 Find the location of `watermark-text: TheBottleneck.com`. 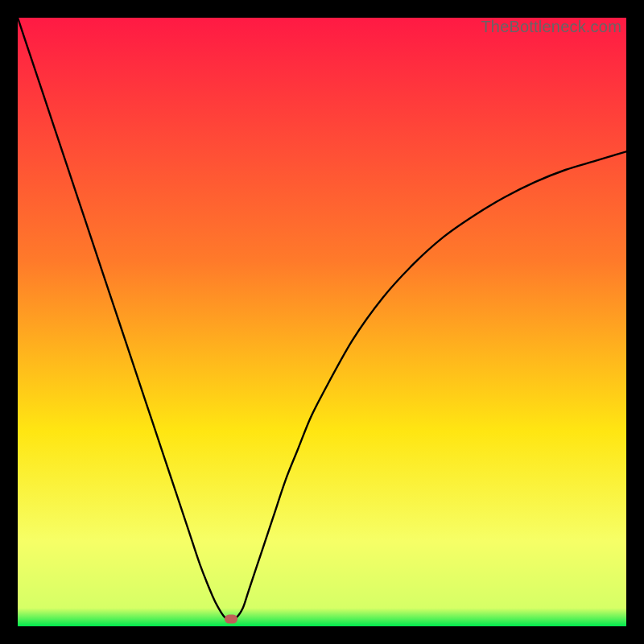

watermark-text: TheBottleneck.com is located at coordinates (551, 27).